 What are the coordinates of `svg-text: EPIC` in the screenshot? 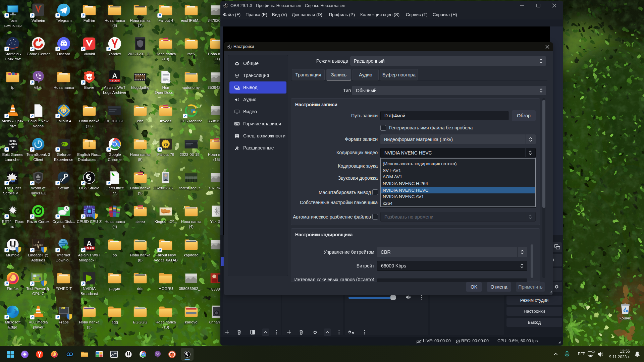 It's located at (13, 141).